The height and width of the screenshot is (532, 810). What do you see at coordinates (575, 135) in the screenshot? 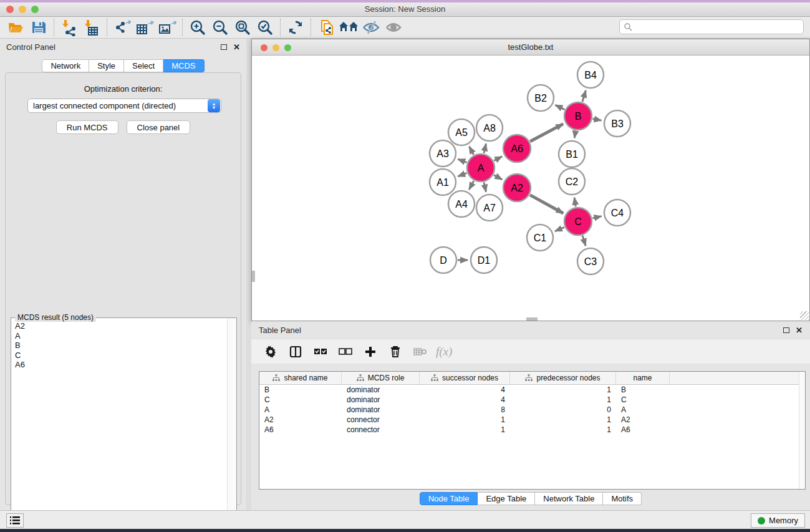
I see `graph-edge-B-B1` at bounding box center [575, 135].